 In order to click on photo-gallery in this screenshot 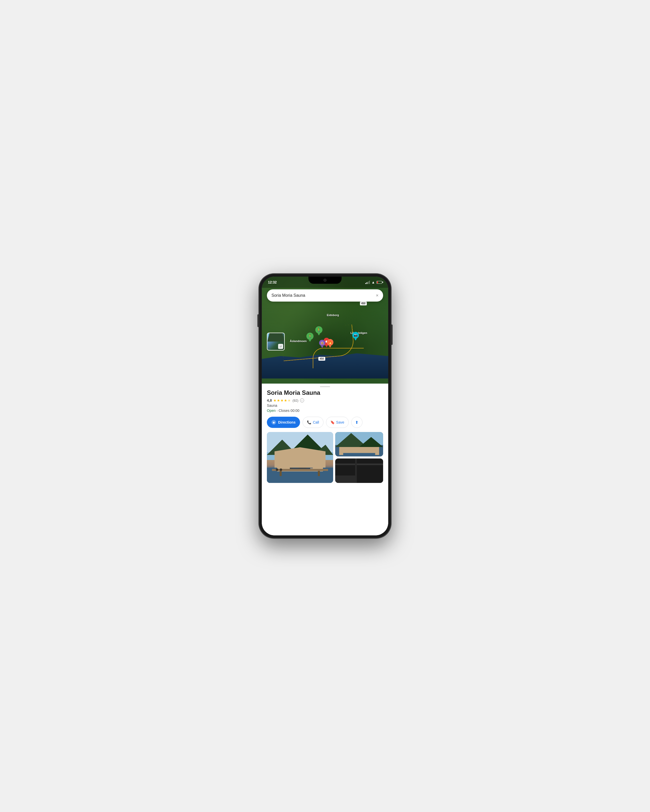, I will do `click(325, 457)`.